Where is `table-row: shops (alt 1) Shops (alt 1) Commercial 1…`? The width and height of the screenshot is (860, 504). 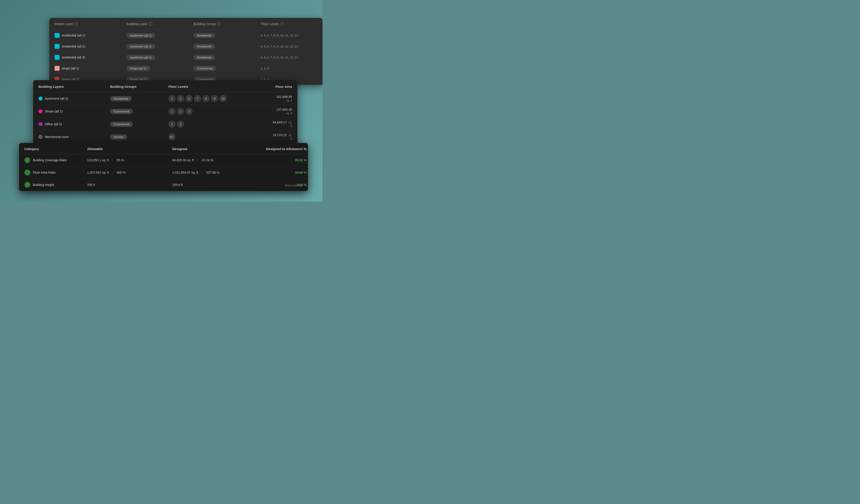
table-row: shops (alt 1) Shops (alt 1) Commercial 1… is located at coordinates (186, 68).